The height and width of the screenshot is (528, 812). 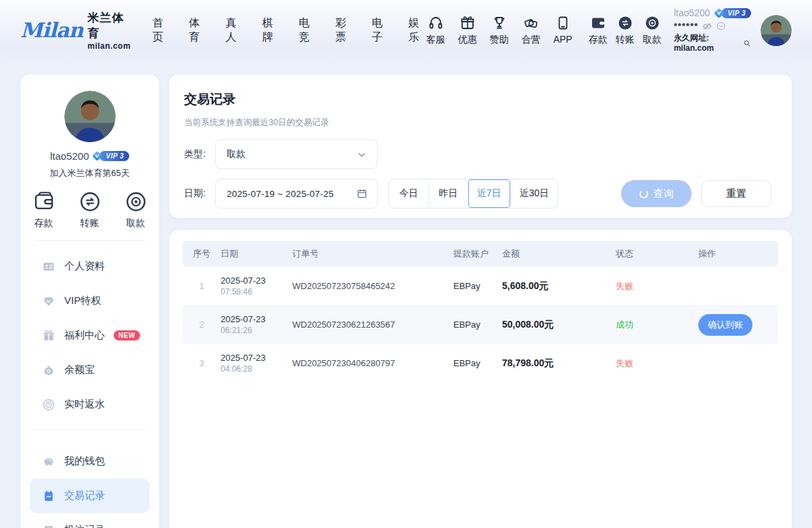 I want to click on masked-balance: ******, so click(x=686, y=26).